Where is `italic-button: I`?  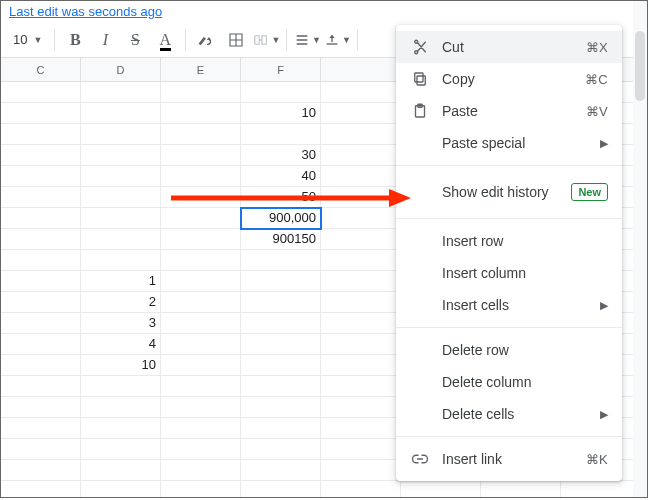 italic-button: I is located at coordinates (105, 40).